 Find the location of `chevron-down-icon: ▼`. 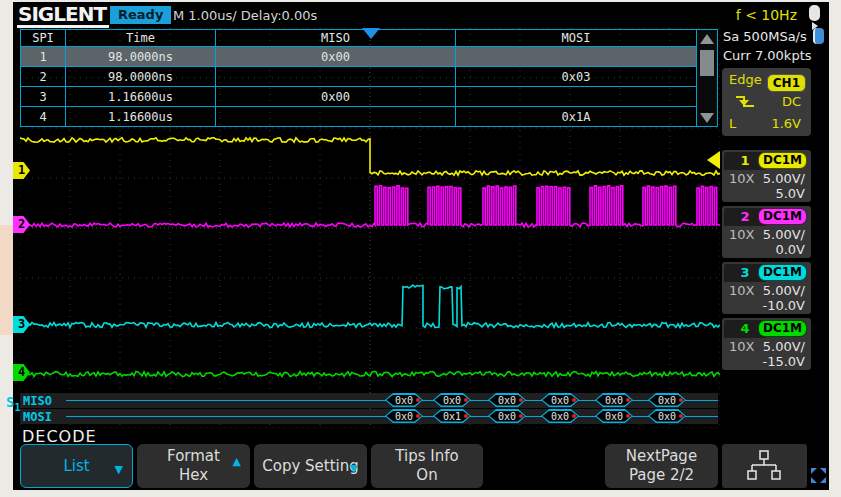

chevron-down-icon: ▼ is located at coordinates (354, 468).